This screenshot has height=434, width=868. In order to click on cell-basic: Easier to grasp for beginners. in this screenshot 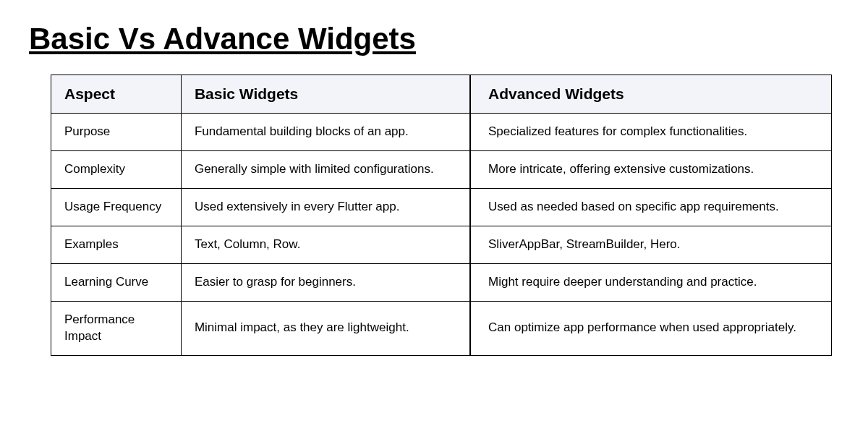, I will do `click(326, 282)`.